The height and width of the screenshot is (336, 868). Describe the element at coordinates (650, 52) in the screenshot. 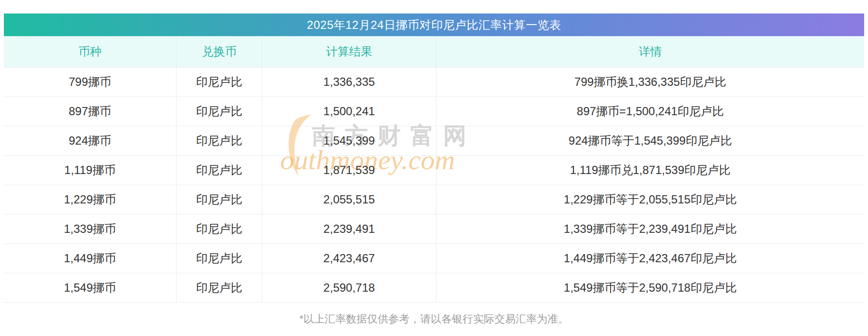

I see `column-header-detail: 详情` at that location.